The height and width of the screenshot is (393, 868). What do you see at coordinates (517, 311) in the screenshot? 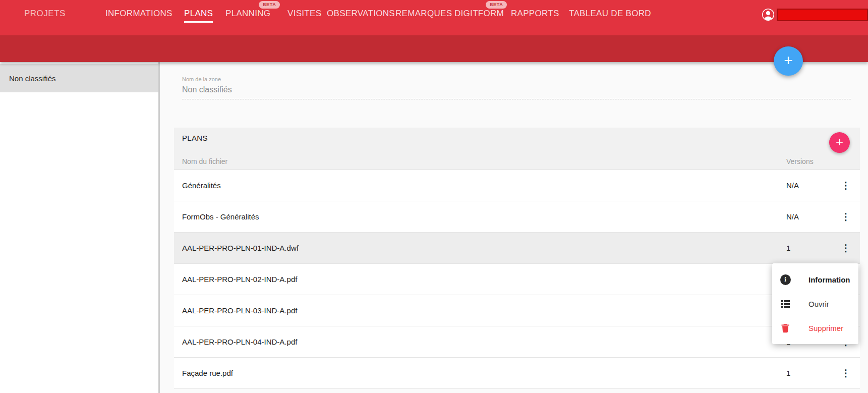
I see `table-row: AAL-PER-PRO-PLN-03-IND-A.pdf1⋮` at bounding box center [517, 311].